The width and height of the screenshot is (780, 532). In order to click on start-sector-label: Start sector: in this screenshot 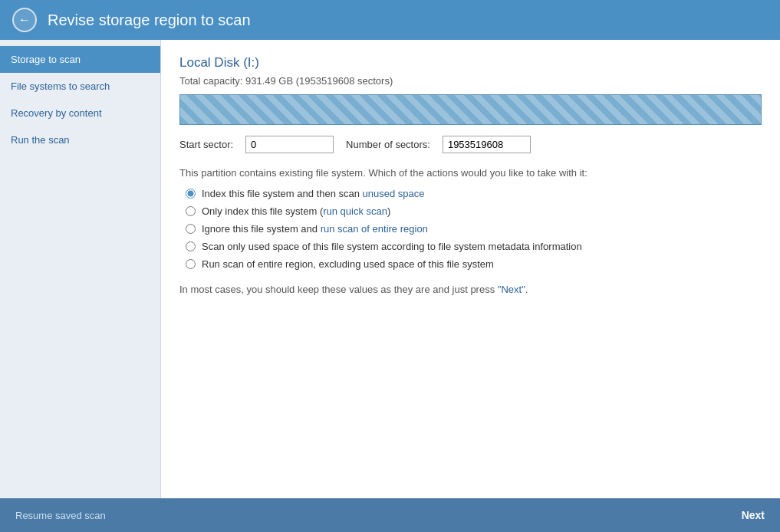, I will do `click(206, 144)`.